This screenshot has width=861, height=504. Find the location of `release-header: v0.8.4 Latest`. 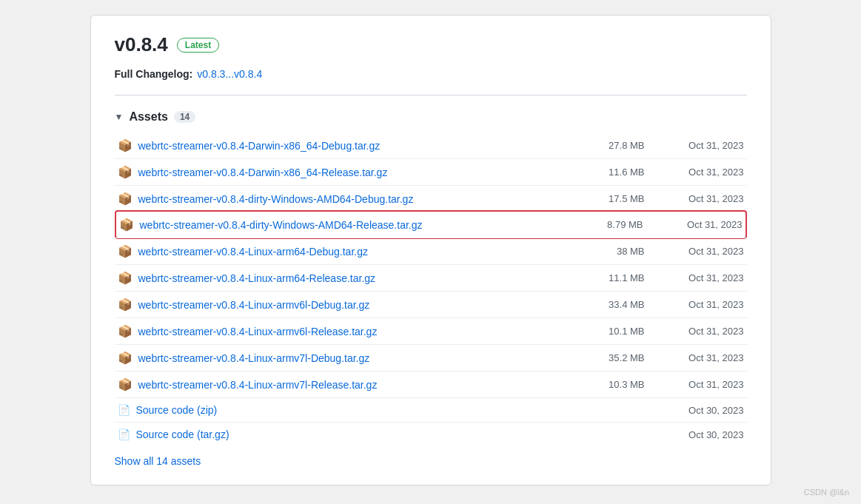

release-header: v0.8.4 Latest is located at coordinates (431, 44).